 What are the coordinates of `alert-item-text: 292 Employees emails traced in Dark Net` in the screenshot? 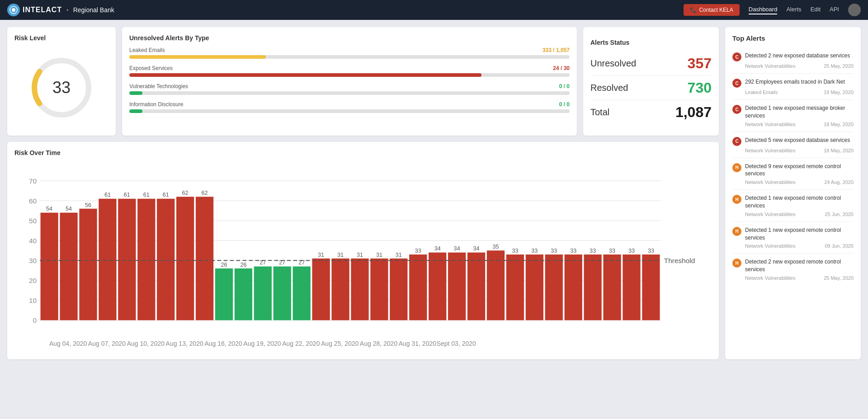 It's located at (795, 82).